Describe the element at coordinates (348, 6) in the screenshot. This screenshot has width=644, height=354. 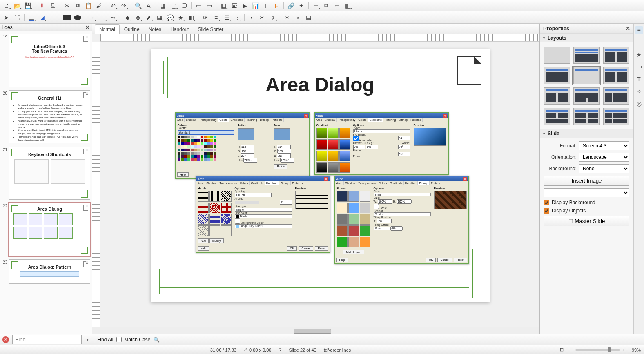
I see `slide-layout-button: ▥▾` at that location.